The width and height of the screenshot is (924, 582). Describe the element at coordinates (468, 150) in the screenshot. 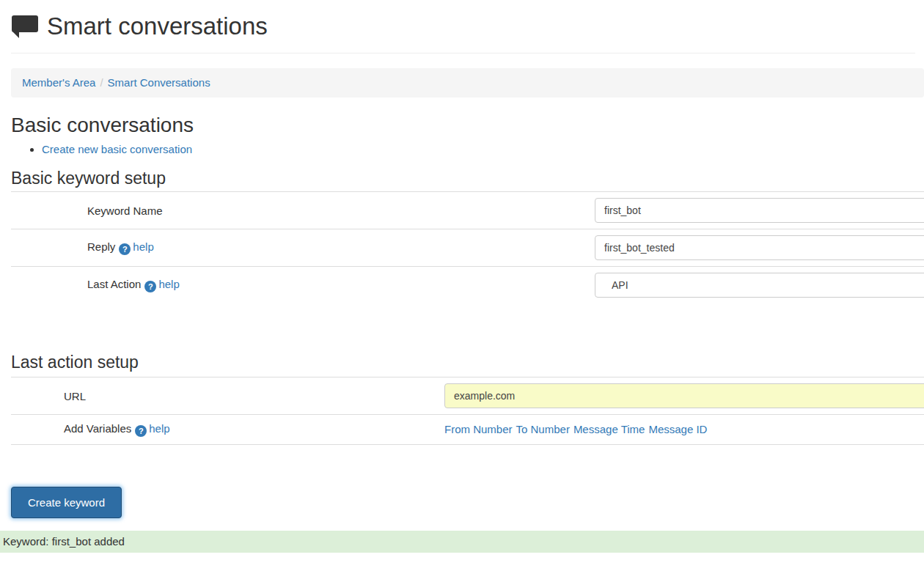

I see `basic-conversations-links: Create new basic conversation` at that location.